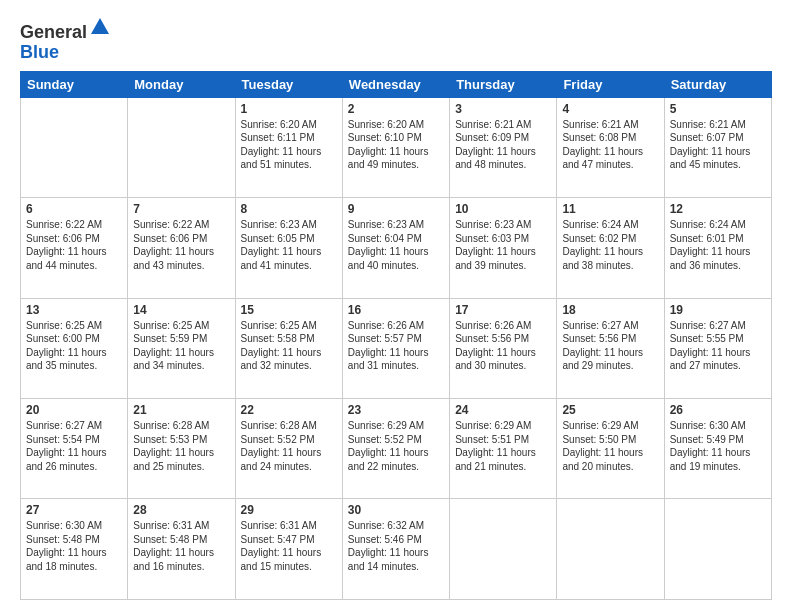 The image size is (792, 612). Describe the element at coordinates (74, 546) in the screenshot. I see `day-info: Sunrise: 6:30 AM Sunset: 5:48 PM Dayligh…` at that location.